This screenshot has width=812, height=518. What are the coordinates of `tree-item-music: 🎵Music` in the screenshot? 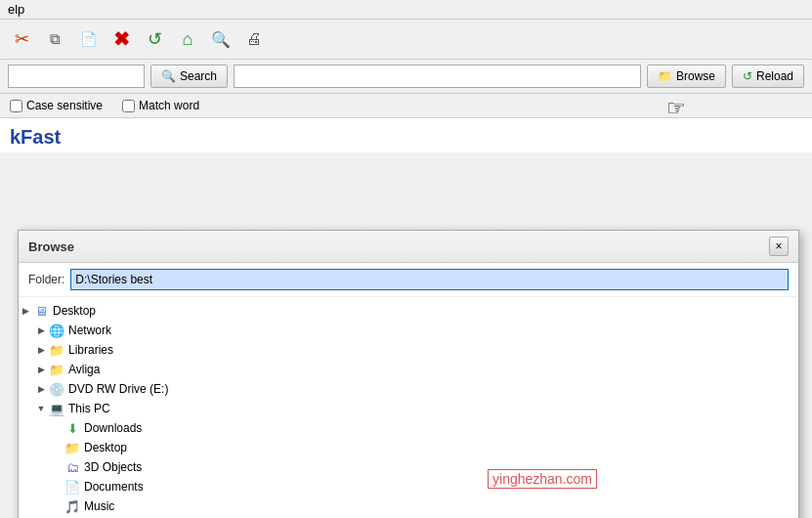 It's located at (408, 506).